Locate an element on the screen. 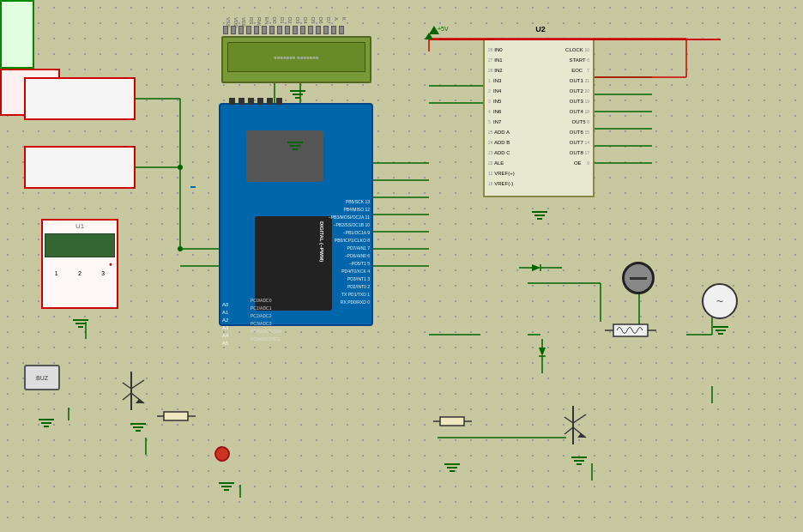  adc-chip: U2 26 IN0 27 IN1 28 IN2 1 IN3 2 IN4 3 IN… is located at coordinates (539, 118).